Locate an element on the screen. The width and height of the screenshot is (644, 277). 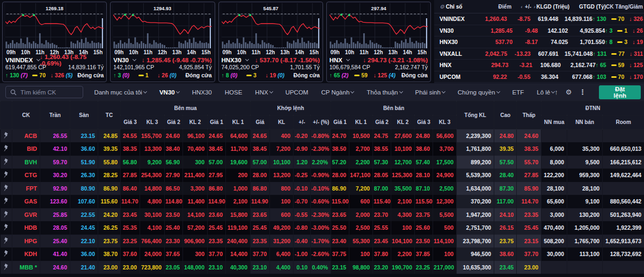
index-selector: VN30 is located at coordinates (125, 60).